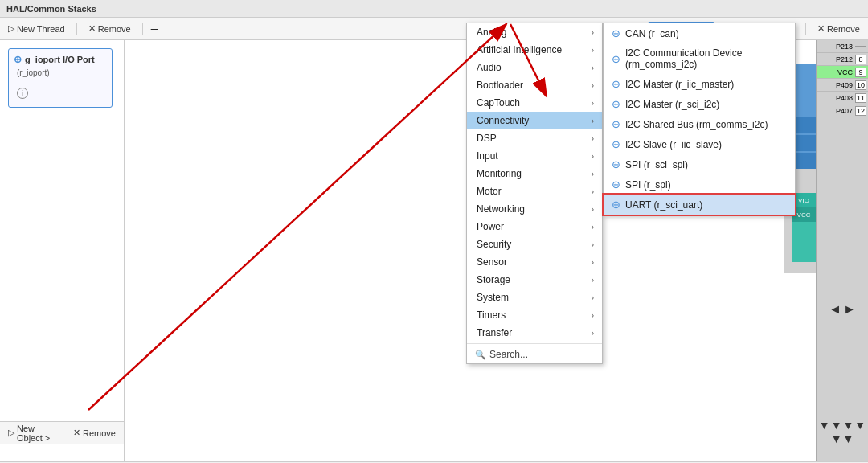  What do you see at coordinates (699, 185) in the screenshot?
I see `submenu-item-spi: ⊕ SPI (r_spi)` at bounding box center [699, 185].